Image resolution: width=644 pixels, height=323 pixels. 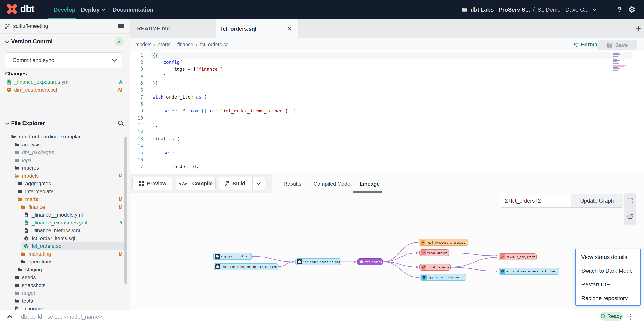 What do you see at coordinates (65, 152) in the screenshot?
I see `tree-item-dbt-packages: dbt_packages` at bounding box center [65, 152].